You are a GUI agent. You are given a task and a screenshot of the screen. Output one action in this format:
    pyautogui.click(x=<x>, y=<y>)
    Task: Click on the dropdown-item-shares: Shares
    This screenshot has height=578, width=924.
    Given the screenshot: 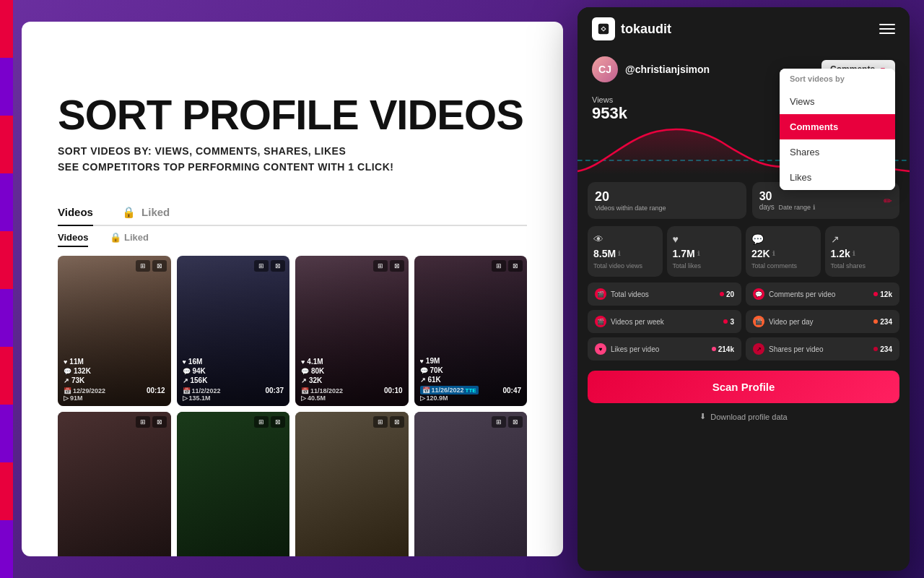 What is the action you would take?
    pyautogui.click(x=837, y=152)
    